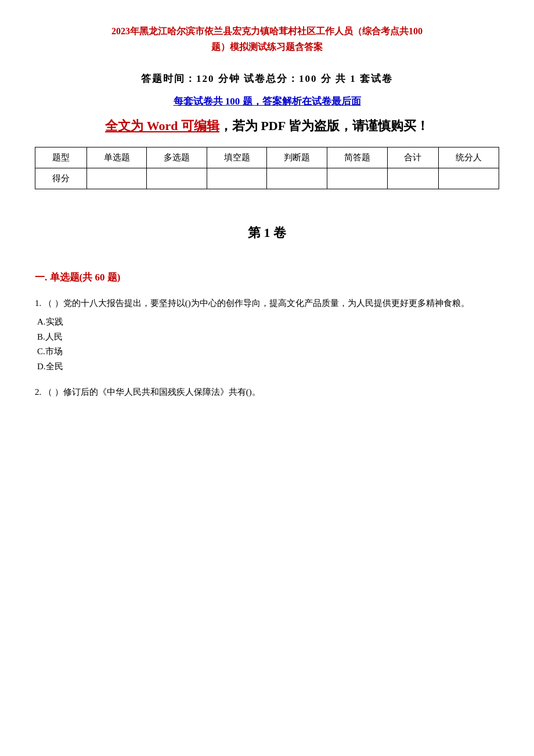 The image size is (534, 756). Describe the element at coordinates (324, 125) in the screenshot. I see `warning-pdf-part: ，若为 PDF 皆为盗版，请谨慎购买！` at that location.